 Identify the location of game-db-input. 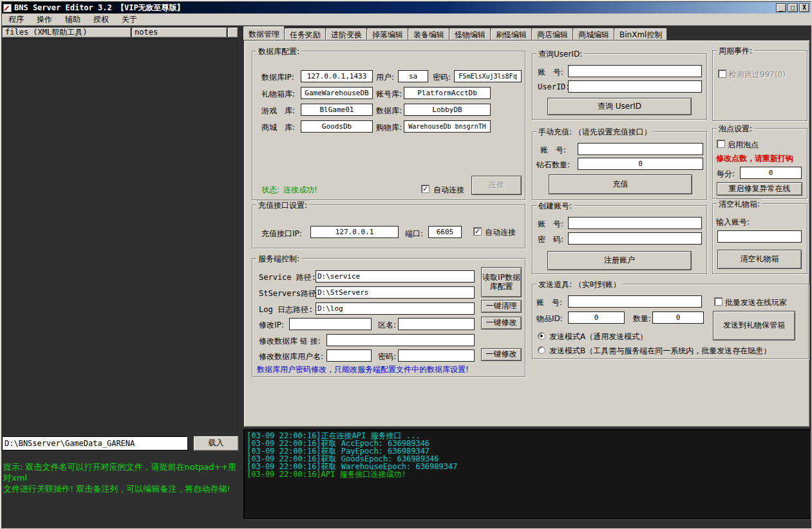
(337, 109).